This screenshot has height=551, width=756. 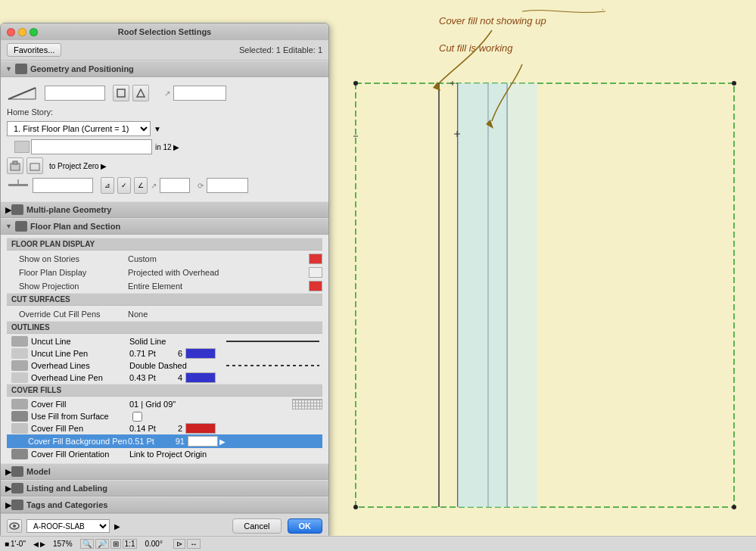 I want to click on use-fill-checkbox, so click(x=138, y=416).